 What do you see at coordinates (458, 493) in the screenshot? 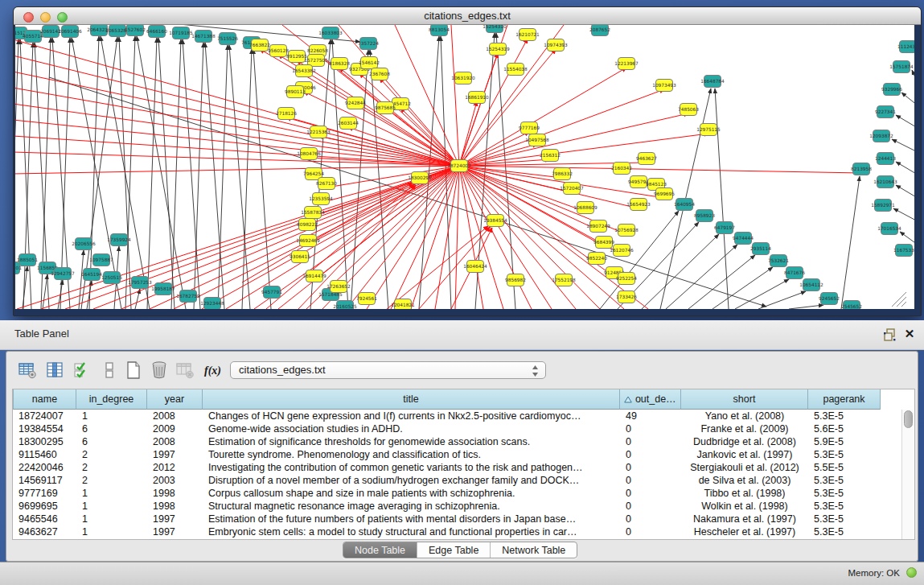
I see `table-row: 977716911998Corpus callosum shape and si…` at bounding box center [458, 493].